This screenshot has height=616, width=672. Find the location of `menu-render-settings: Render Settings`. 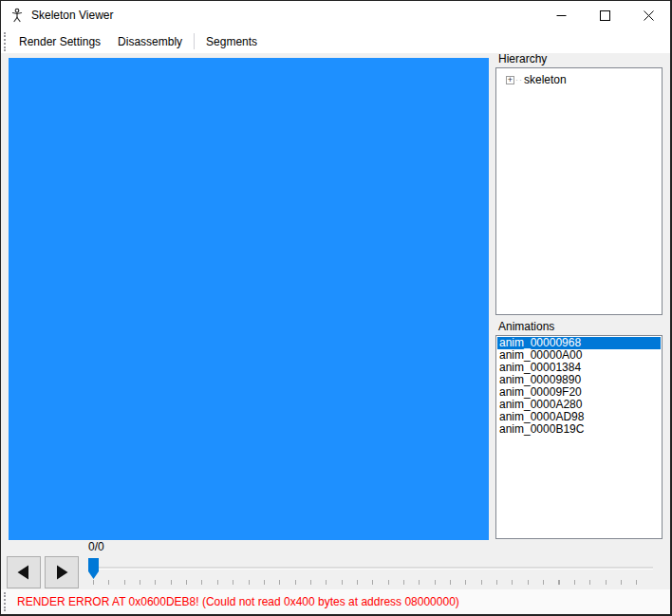

menu-render-settings: Render Settings is located at coordinates (60, 42).